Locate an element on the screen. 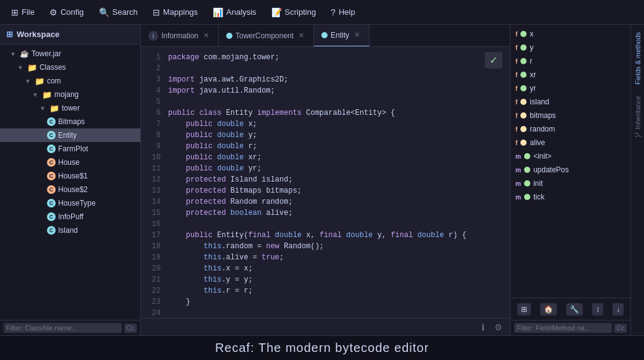 The image size is (644, 360). expand-tower: ▼ is located at coordinates (43, 109).